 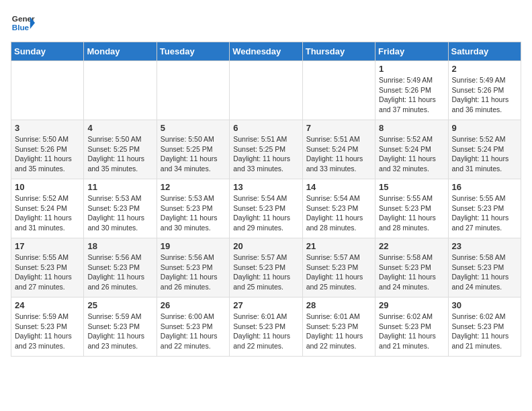 I want to click on day-number: 22, so click(x=411, y=246).